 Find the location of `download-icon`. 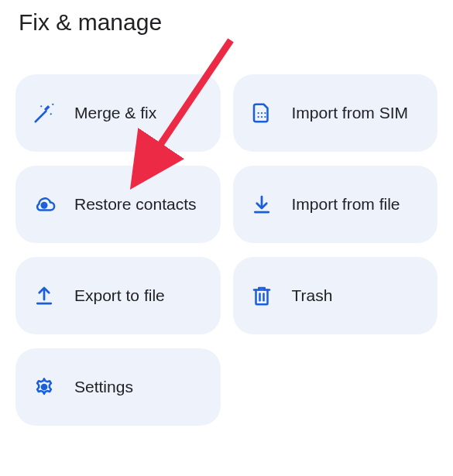

download-icon is located at coordinates (262, 204).